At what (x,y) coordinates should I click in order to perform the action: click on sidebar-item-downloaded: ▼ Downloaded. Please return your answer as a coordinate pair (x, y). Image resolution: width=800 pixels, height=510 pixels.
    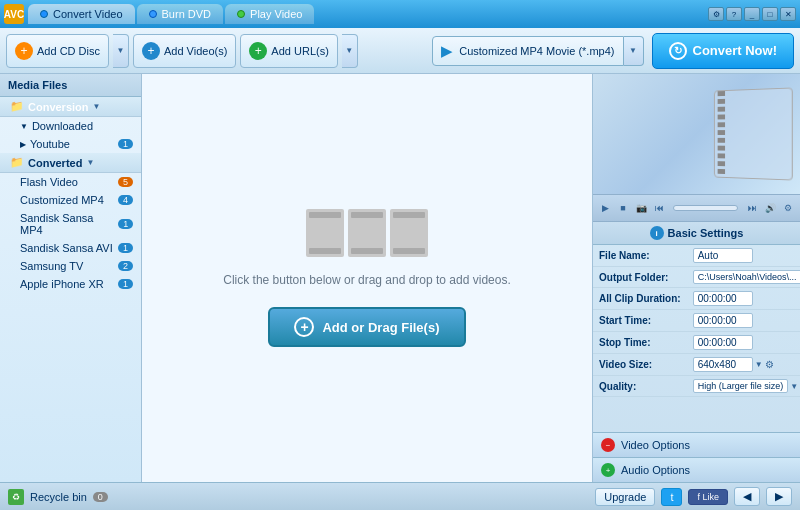
    Looking at the image, I should click on (70, 126).